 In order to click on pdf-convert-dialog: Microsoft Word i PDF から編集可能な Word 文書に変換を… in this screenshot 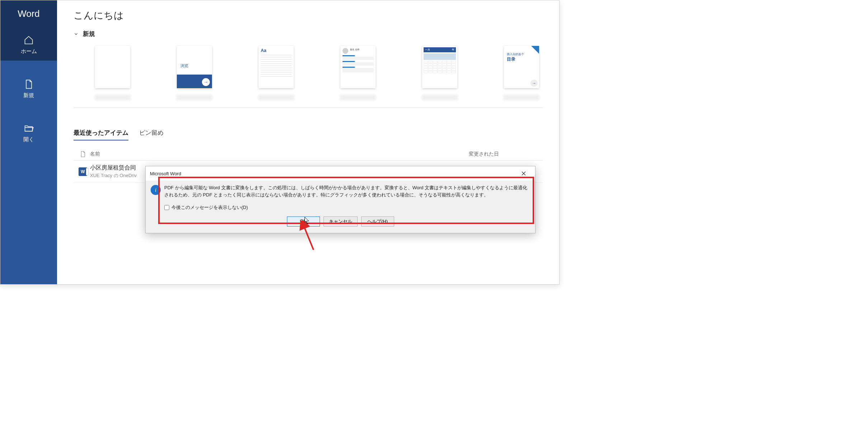, I will do `click(340, 200)`.